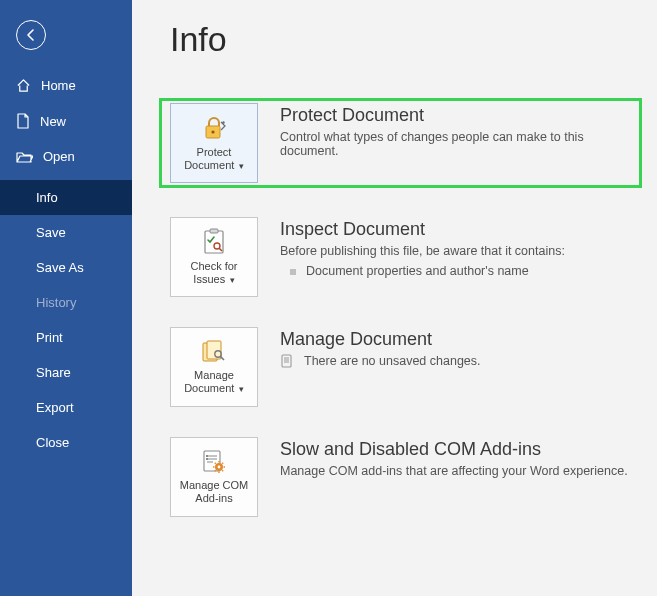  I want to click on sidebar-item-label: History, so click(56, 302).